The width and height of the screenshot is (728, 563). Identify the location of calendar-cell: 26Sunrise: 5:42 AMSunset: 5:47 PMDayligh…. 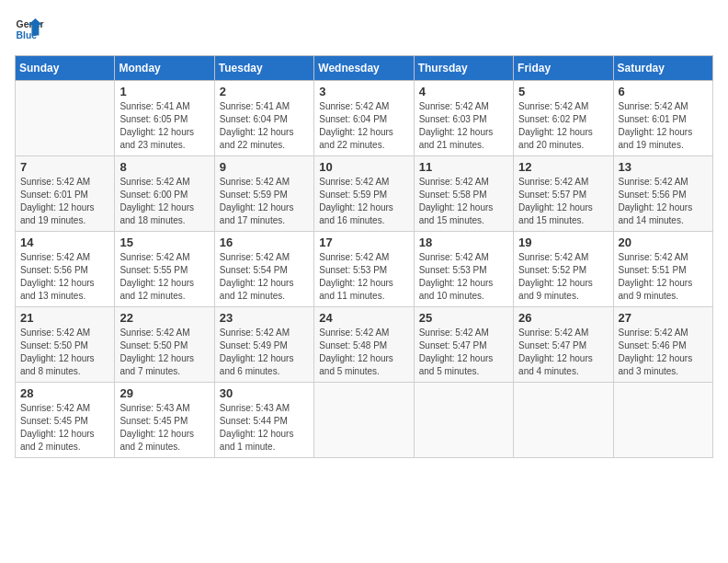
(563, 345).